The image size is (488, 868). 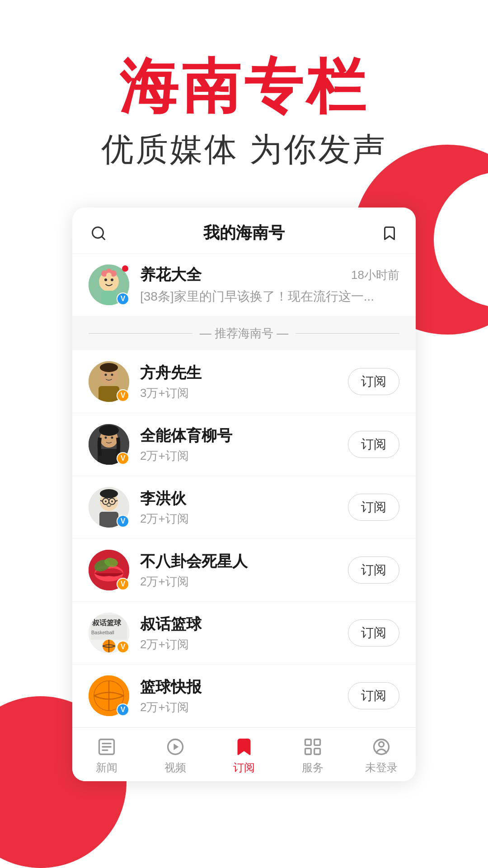 What do you see at coordinates (374, 633) in the screenshot?
I see `subscribe-btn-4: 订阅` at bounding box center [374, 633].